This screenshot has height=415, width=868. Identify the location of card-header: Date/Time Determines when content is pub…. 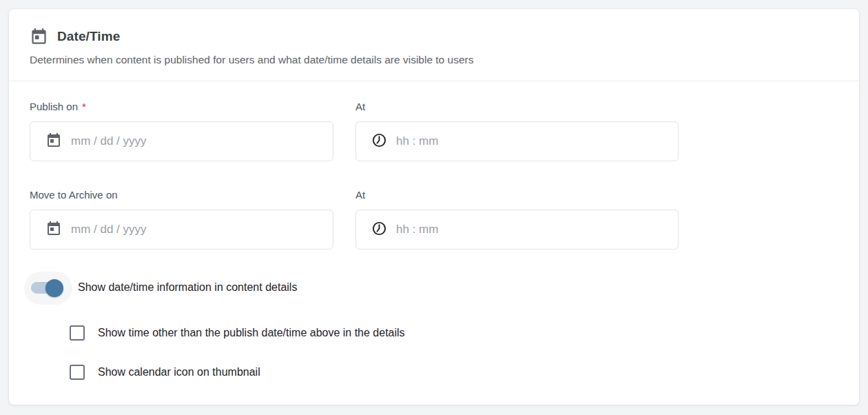
(434, 37).